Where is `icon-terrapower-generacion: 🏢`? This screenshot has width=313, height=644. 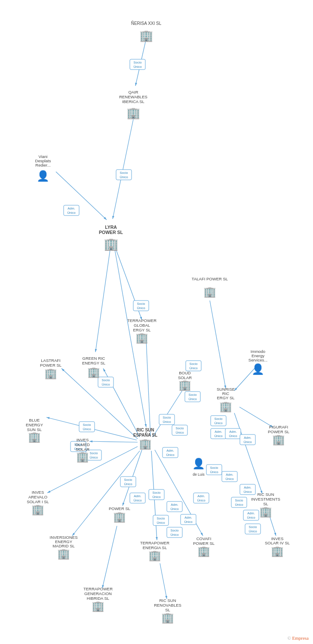
icon-terrapower-generacion: 🏢 is located at coordinates (98, 606).